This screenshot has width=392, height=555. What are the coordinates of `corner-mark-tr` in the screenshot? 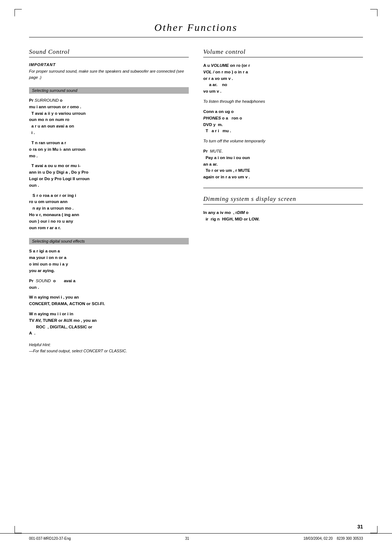 It's located at (374, 13).